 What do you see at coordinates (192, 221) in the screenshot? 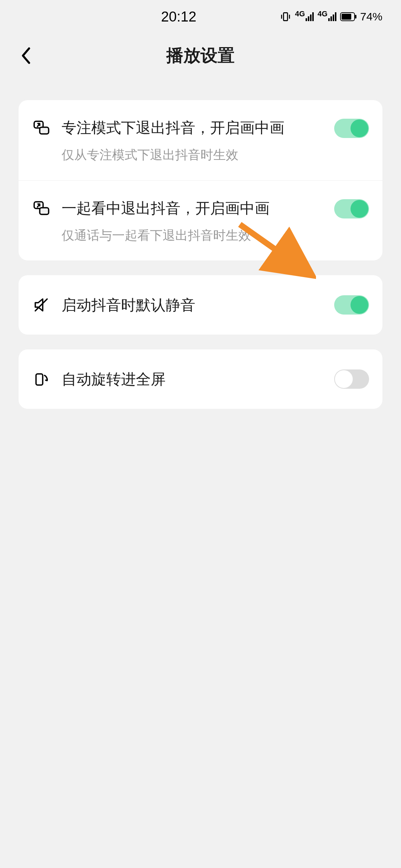
I see `setting-content: 一起看中退出抖音，开启画中画 仅通话与一起看下退出抖音时生效` at bounding box center [192, 221].